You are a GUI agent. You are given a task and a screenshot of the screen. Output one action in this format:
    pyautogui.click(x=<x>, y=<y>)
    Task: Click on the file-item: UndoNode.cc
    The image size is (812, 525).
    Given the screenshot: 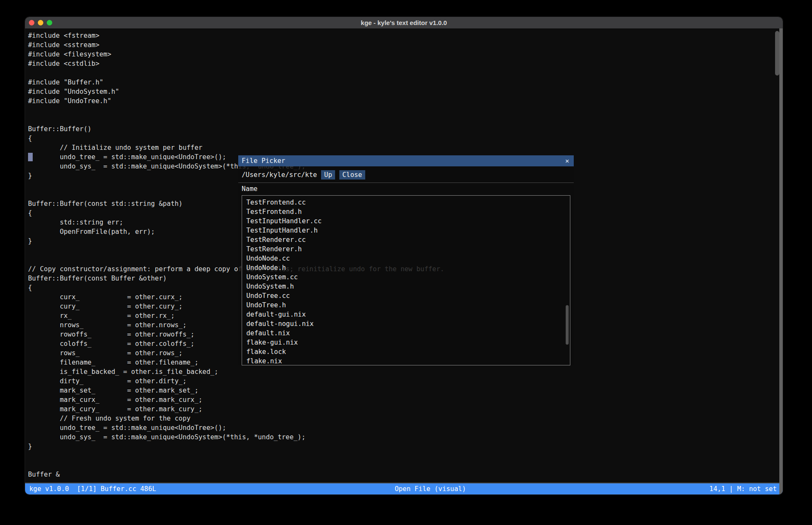 What is the action you would take?
    pyautogui.click(x=406, y=258)
    